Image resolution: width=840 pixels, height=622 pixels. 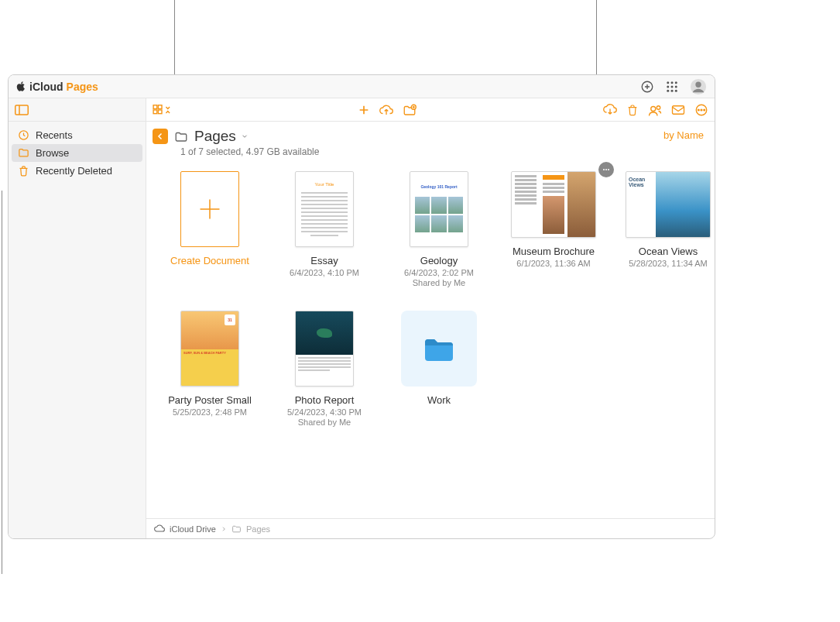 I want to click on document-tile-essay: Your Title Essay 6/4/2023, 4:10 PM, so click(x=324, y=229).